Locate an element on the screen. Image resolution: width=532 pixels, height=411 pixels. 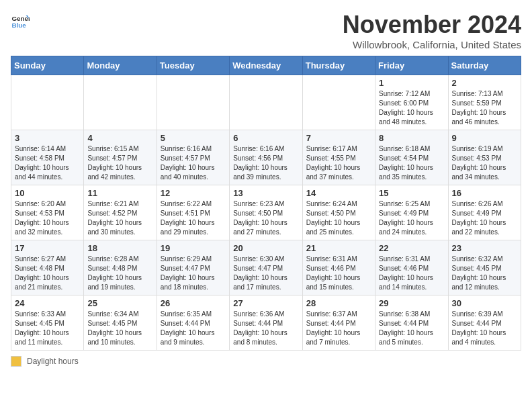
legend-box-icon is located at coordinates (16, 361).